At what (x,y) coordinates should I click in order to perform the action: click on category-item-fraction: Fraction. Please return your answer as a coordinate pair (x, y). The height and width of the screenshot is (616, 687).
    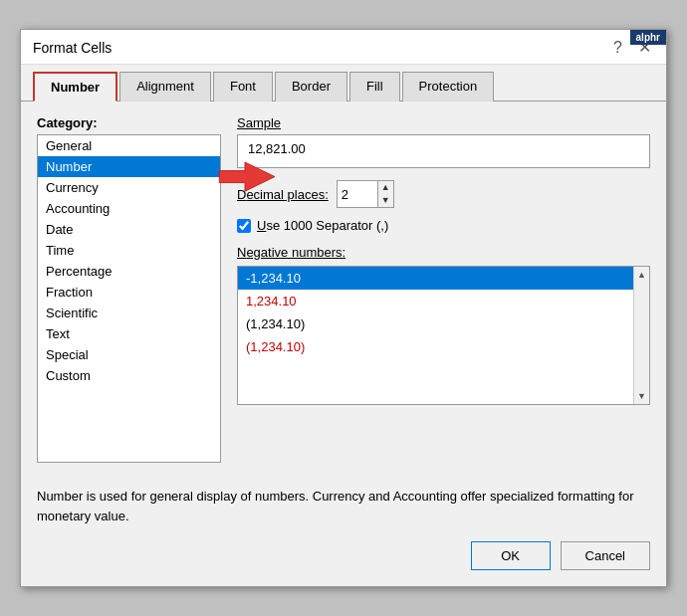
    Looking at the image, I should click on (129, 293).